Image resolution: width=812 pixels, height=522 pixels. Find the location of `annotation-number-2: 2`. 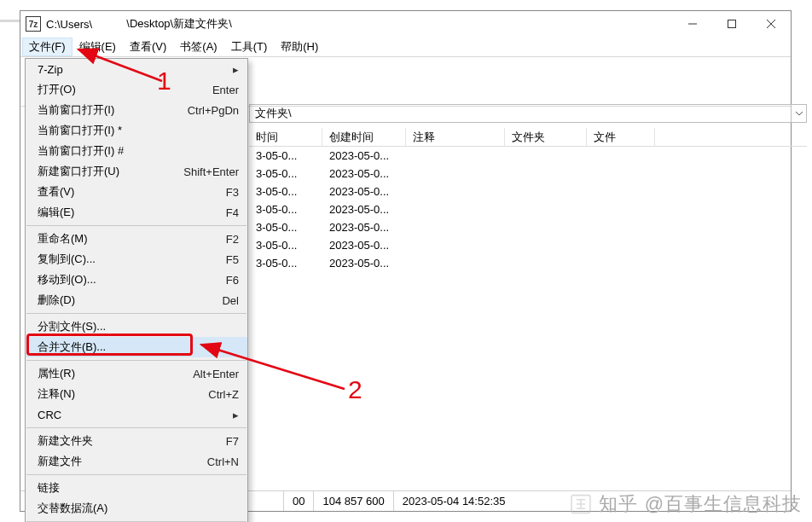

annotation-number-2: 2 is located at coordinates (355, 390).